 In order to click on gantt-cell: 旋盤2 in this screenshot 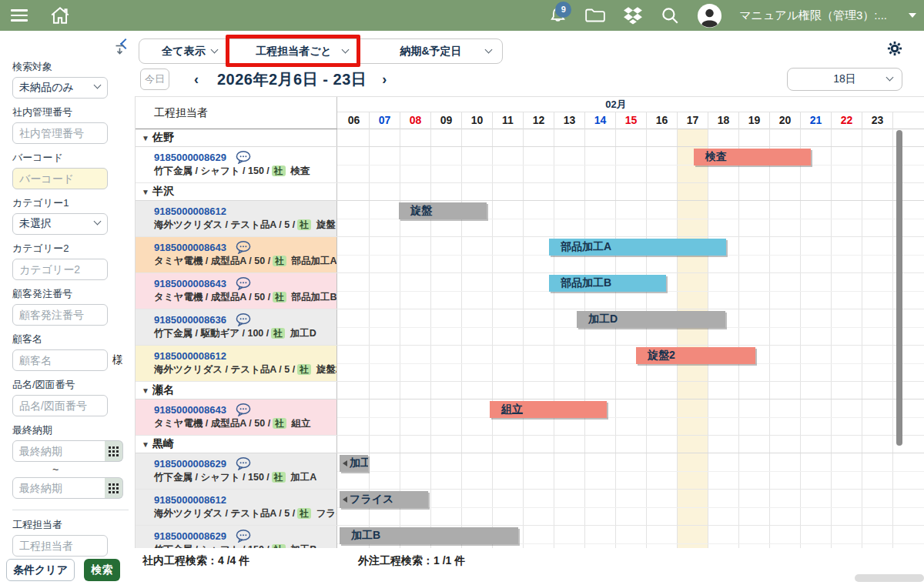, I will do `click(631, 363)`.